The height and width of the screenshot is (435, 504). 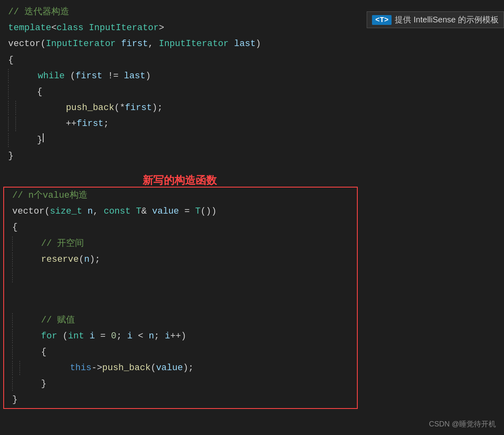 What do you see at coordinates (43, 138) in the screenshot?
I see `text-cursor` at bounding box center [43, 138].